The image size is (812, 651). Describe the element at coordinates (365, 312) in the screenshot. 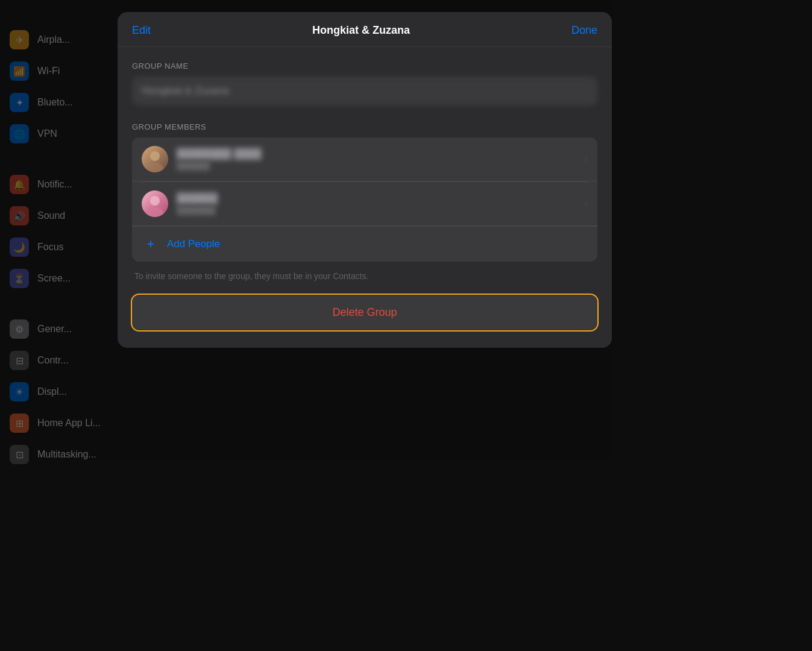

I see `delete-group-button: Delete Group` at that location.